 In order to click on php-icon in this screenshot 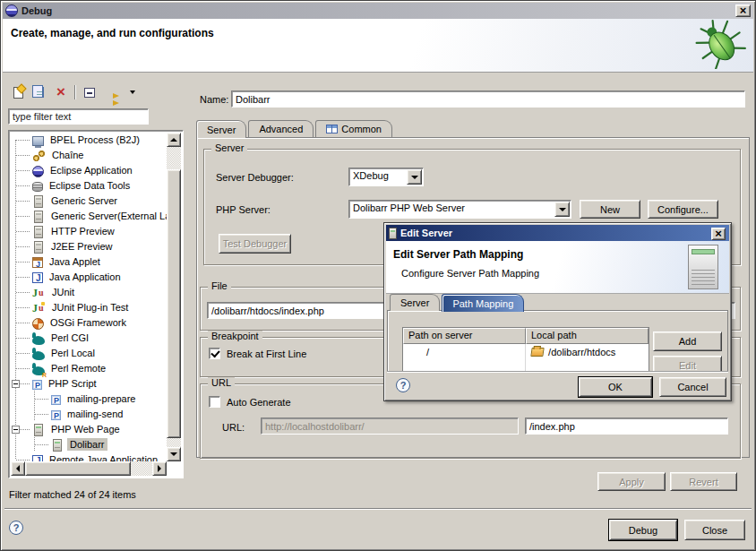, I will do `click(56, 416)`.